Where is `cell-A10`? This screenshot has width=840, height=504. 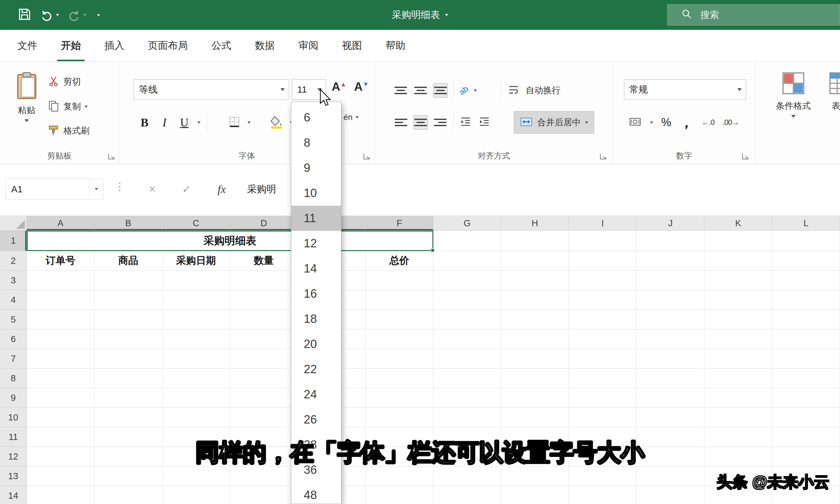
cell-A10 is located at coordinates (60, 417).